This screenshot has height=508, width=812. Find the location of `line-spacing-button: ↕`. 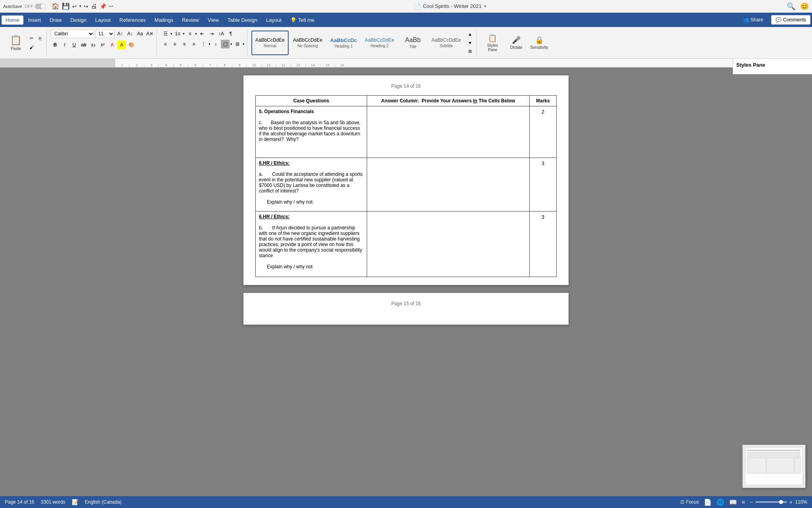

line-spacing-button: ↕ is located at coordinates (216, 44).